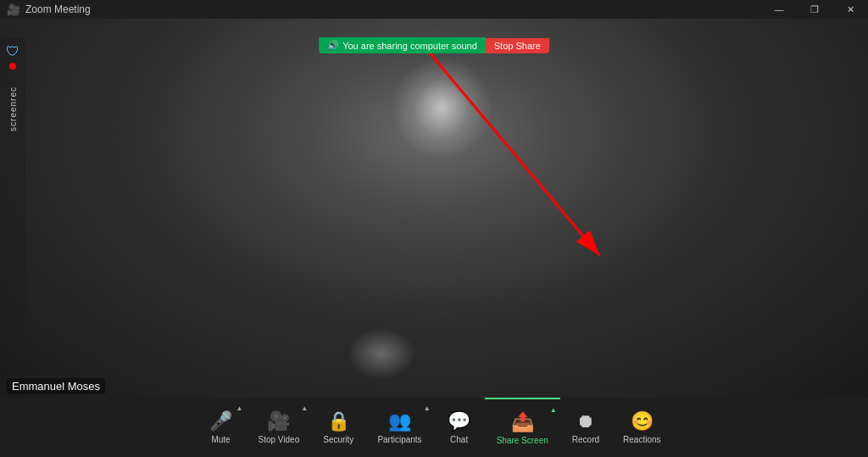 The image size is (868, 457). What do you see at coordinates (399, 439) in the screenshot?
I see `participants-label: Participants` at bounding box center [399, 439].